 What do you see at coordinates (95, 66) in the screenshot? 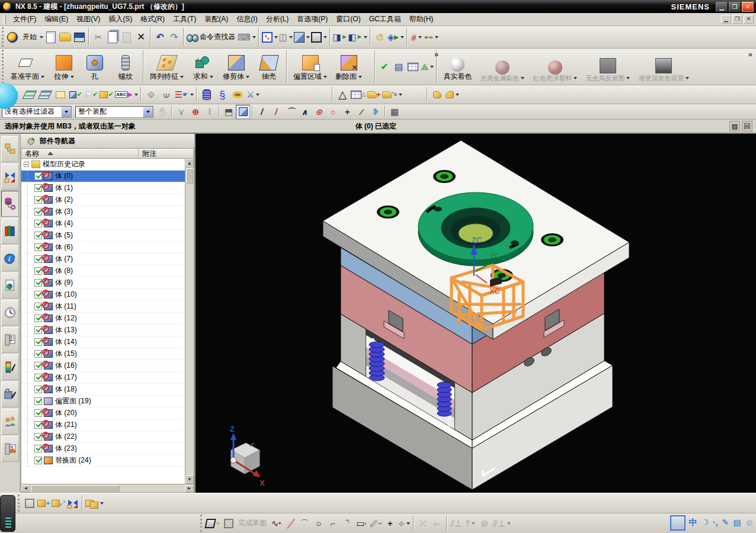
I see `hole-button: 孔` at bounding box center [95, 66].